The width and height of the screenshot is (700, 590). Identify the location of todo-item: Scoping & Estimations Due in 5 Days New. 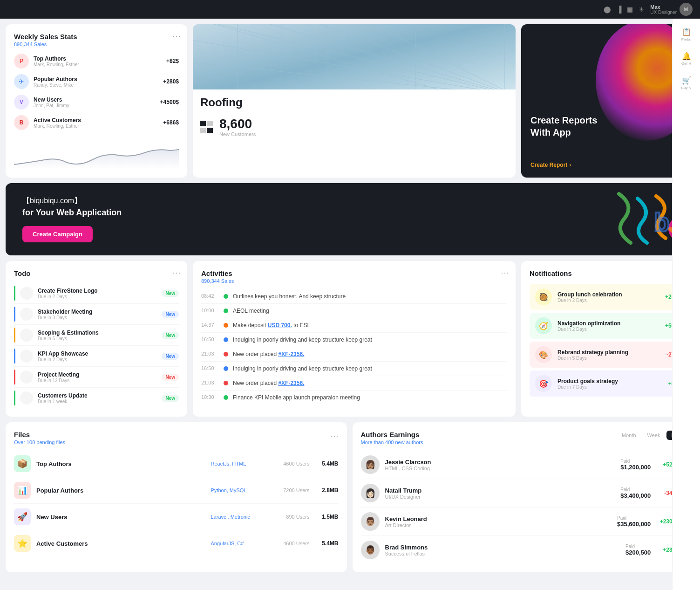
(96, 336).